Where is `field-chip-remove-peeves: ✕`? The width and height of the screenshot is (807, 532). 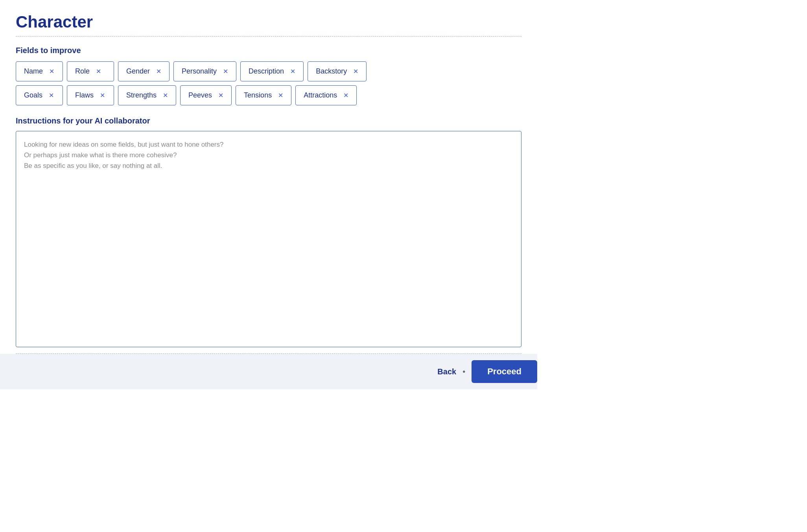 field-chip-remove-peeves: ✕ is located at coordinates (221, 96).